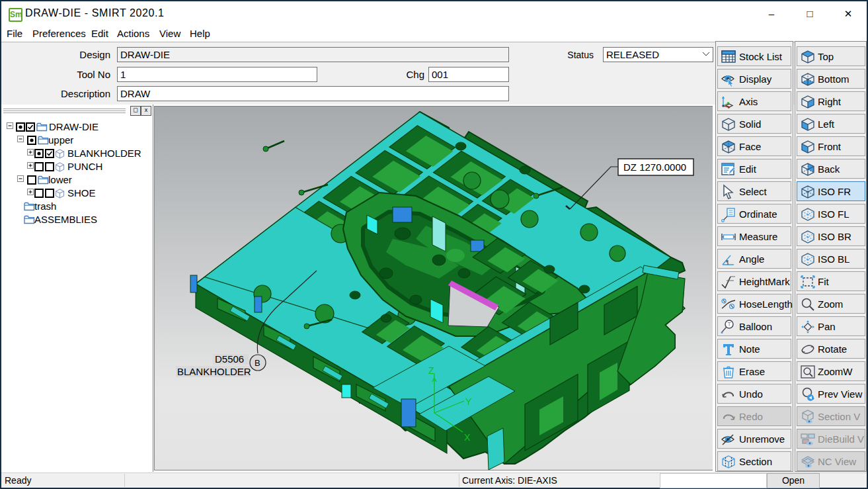 Image resolution: width=868 pixels, height=489 pixels. Describe the element at coordinates (467, 437) in the screenshot. I see `svg-text: X` at that location.